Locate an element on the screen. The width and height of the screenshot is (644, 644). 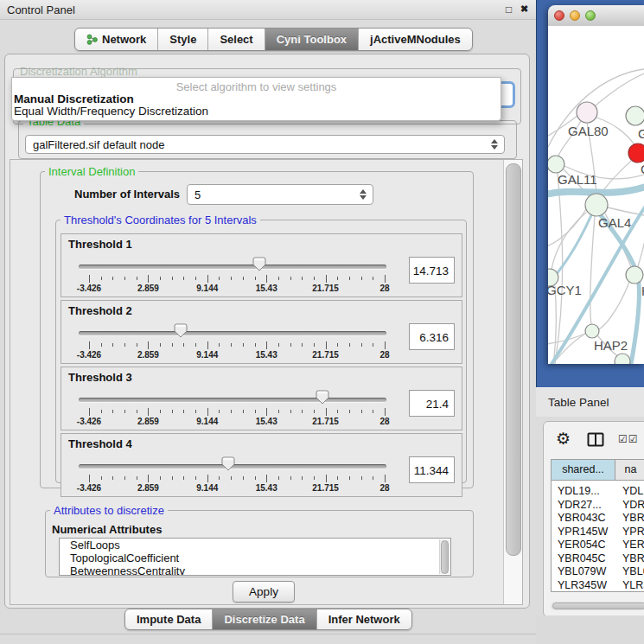
gear-icon: ⚙ is located at coordinates (564, 439).